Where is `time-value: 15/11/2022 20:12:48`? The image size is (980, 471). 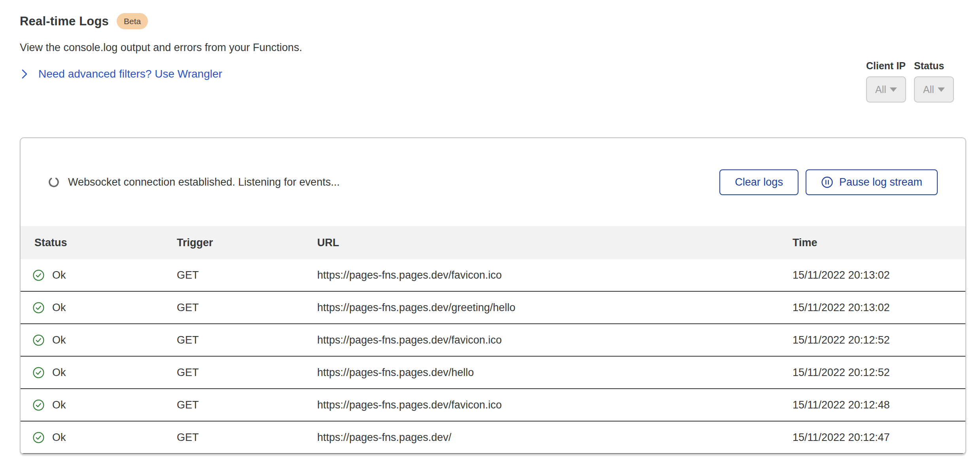
time-value: 15/11/2022 20:12:48 is located at coordinates (872, 405).